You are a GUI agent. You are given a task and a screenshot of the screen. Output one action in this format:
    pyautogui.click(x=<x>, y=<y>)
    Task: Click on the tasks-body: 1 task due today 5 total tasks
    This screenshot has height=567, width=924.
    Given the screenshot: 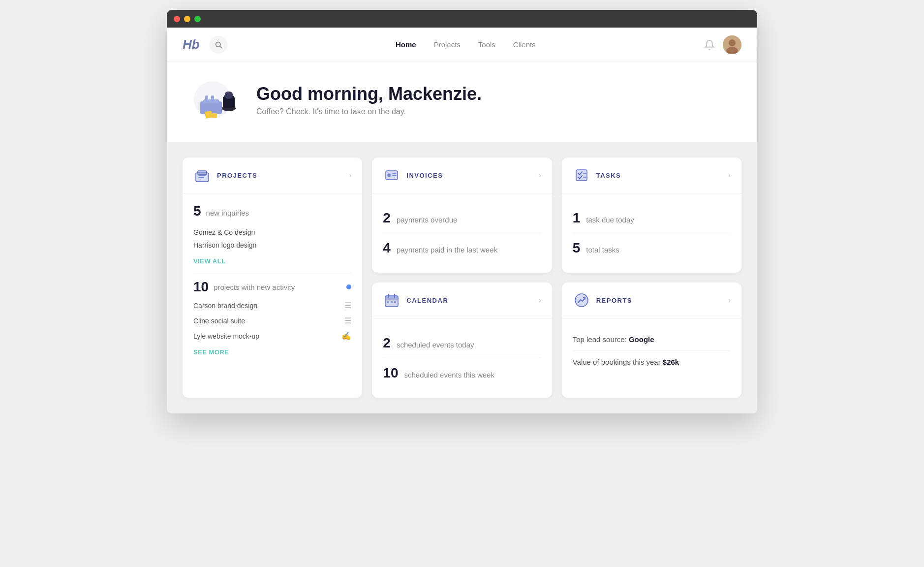 What is the action you would take?
    pyautogui.click(x=651, y=233)
    